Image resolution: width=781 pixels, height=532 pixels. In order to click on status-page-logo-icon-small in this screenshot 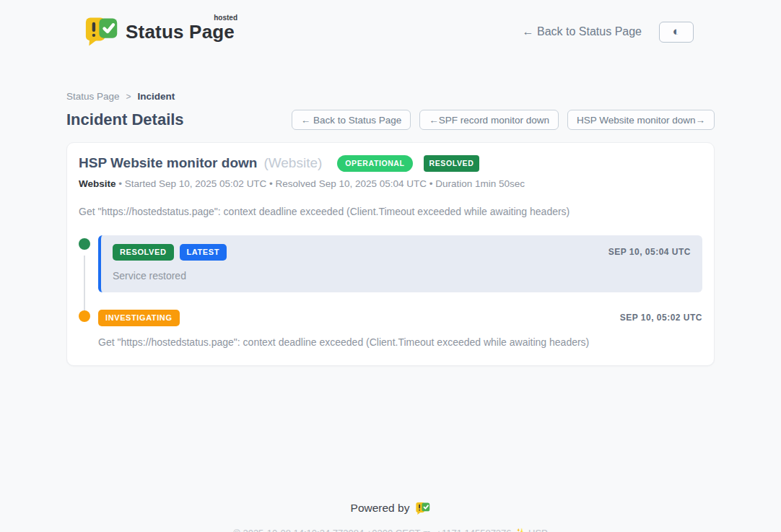, I will do `click(423, 508)`.